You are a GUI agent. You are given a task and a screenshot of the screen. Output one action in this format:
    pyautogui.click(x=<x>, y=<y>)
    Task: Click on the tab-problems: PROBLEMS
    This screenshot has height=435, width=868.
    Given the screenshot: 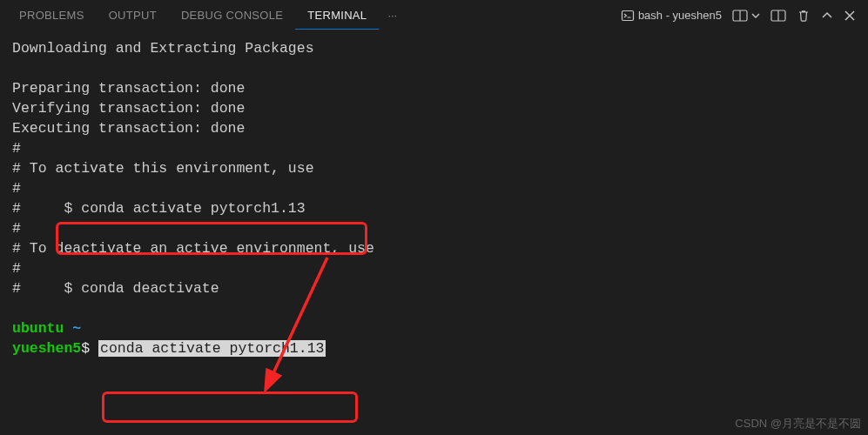 What is the action you would take?
    pyautogui.click(x=52, y=16)
    